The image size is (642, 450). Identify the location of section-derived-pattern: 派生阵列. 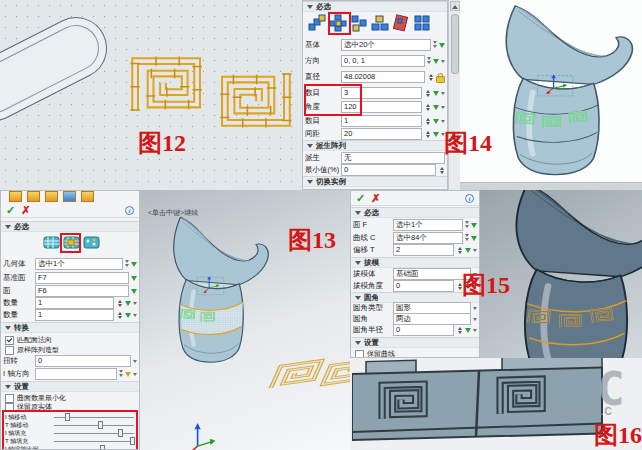
(375, 146).